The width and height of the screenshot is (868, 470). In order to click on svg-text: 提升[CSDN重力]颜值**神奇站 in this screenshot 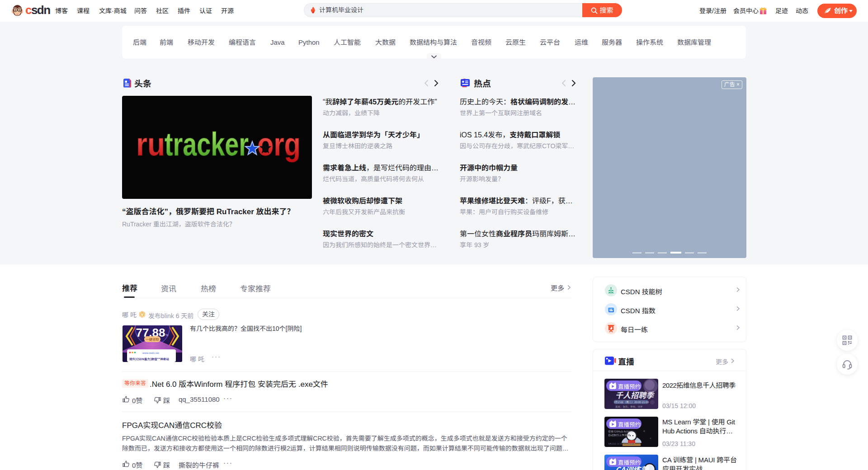, I will do `click(149, 359)`.